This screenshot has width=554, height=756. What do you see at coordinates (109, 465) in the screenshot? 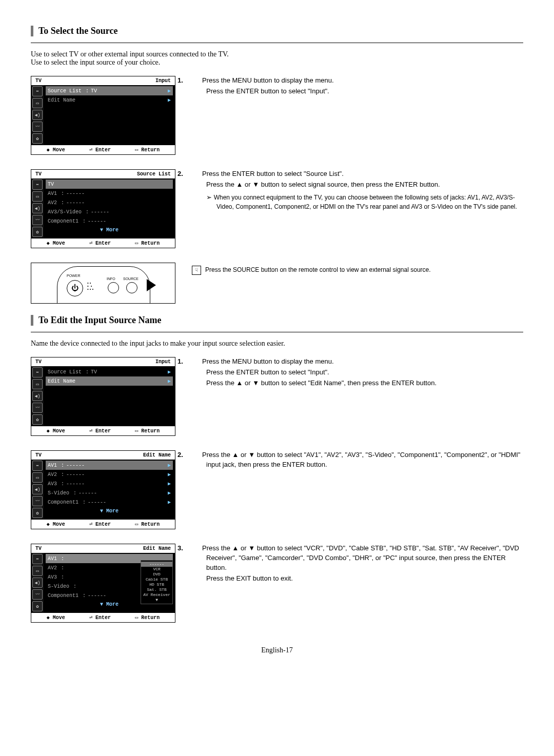
I see `osd-row-av1: AV1:------▶` at bounding box center [109, 465].